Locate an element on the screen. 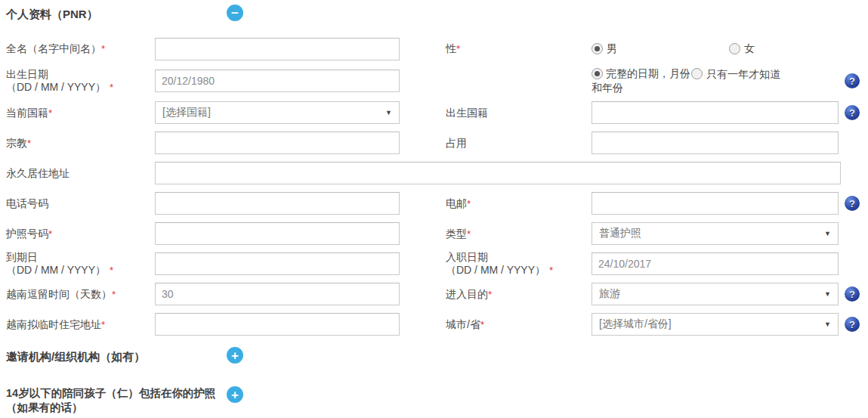 The width and height of the screenshot is (868, 418). current-nationality-select: [选择国籍] ▼ is located at coordinates (277, 113).